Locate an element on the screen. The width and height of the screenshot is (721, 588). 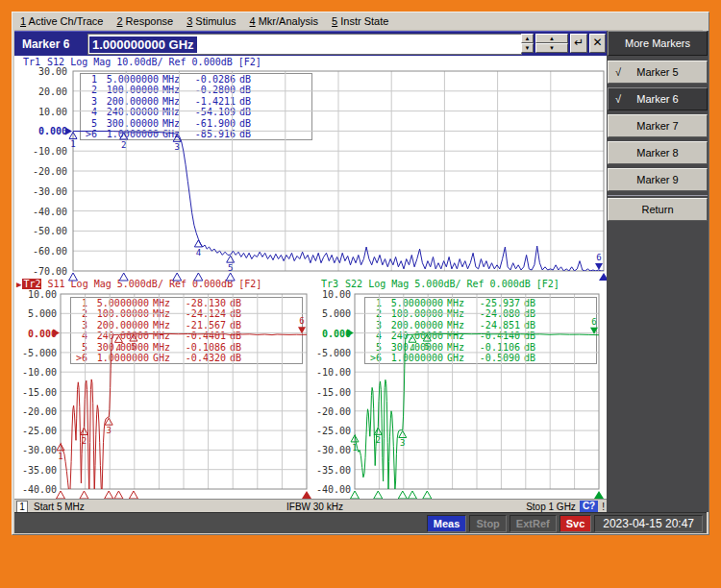
menu-item-mkr-analysis: 4 Mkr/Analysis is located at coordinates (286, 21).